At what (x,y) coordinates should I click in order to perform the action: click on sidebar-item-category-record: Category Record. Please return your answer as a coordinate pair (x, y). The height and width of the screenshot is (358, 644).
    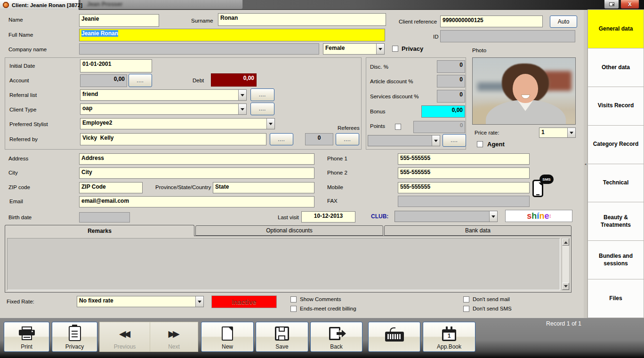
    Looking at the image, I should click on (616, 145).